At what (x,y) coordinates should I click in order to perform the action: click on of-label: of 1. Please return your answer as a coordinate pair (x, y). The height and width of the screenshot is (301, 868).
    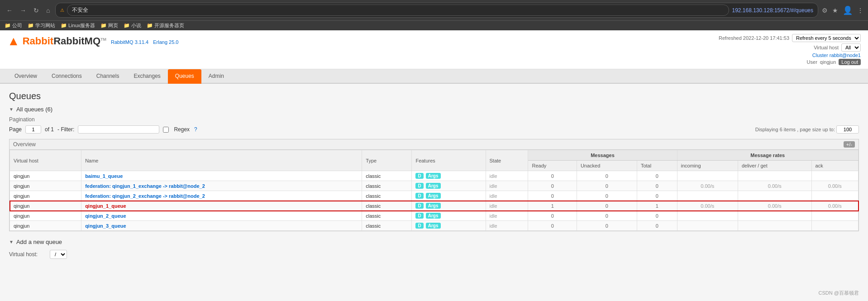
    Looking at the image, I should click on (49, 129).